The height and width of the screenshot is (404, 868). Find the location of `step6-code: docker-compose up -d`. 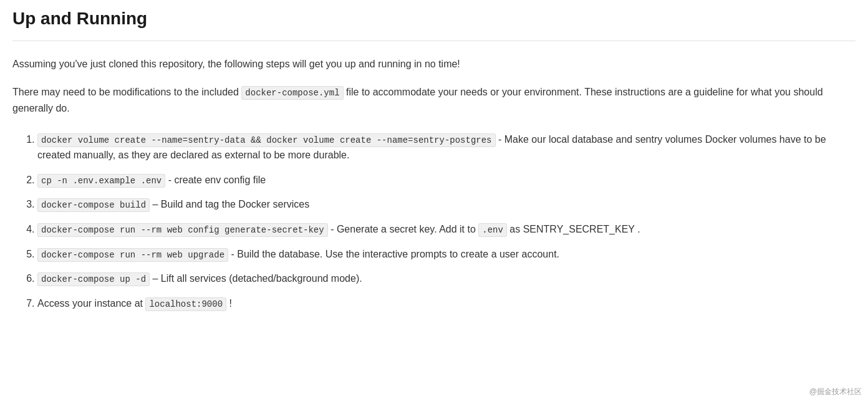

step6-code: docker-compose up -d is located at coordinates (94, 279).